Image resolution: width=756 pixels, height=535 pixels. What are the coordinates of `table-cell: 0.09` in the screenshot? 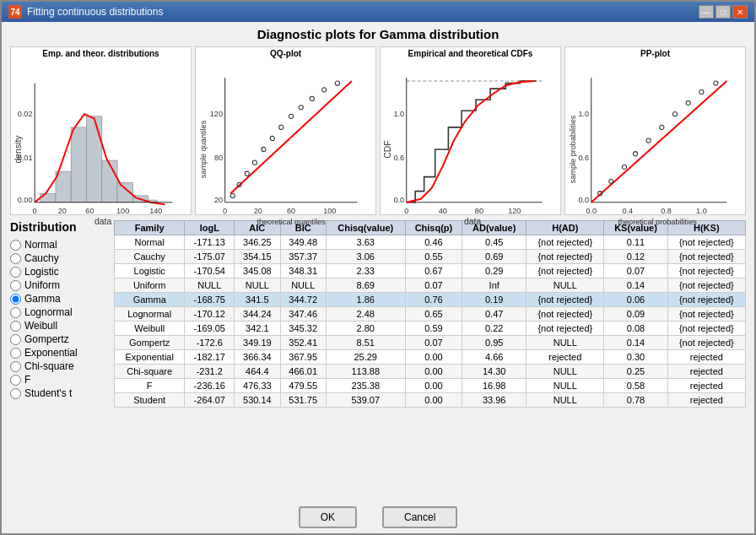 It's located at (636, 314).